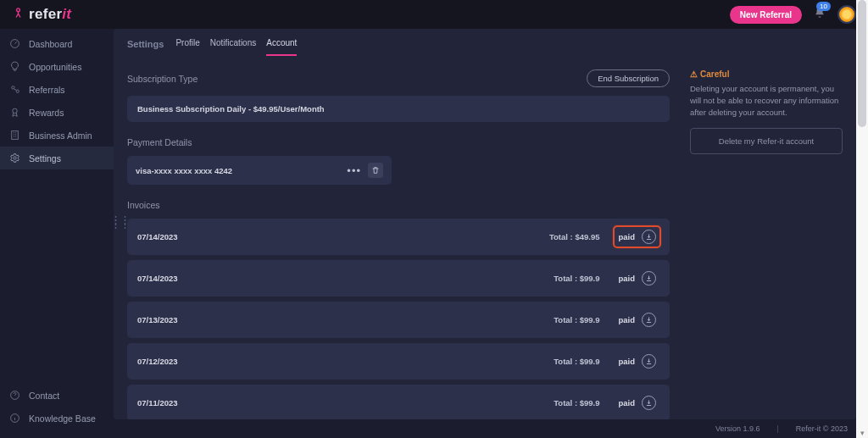 This screenshot has width=868, height=438. What do you see at coordinates (398, 142) in the screenshot?
I see `payment-section-label: Payment Details` at bounding box center [398, 142].